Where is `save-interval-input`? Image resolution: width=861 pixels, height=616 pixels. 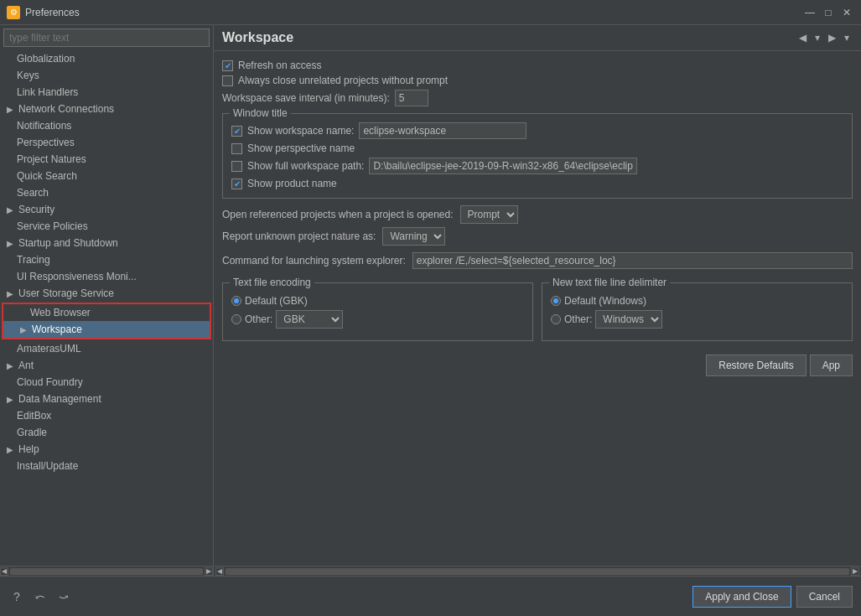
save-interval-input is located at coordinates (412, 98).